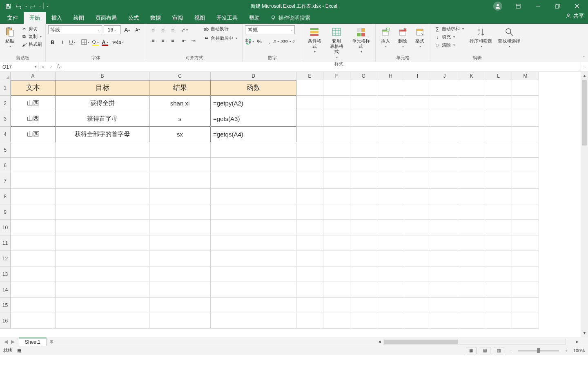 The width and height of the screenshot is (588, 376). What do you see at coordinates (153, 40) in the screenshot?
I see `align-left-button: ≡` at bounding box center [153, 40].